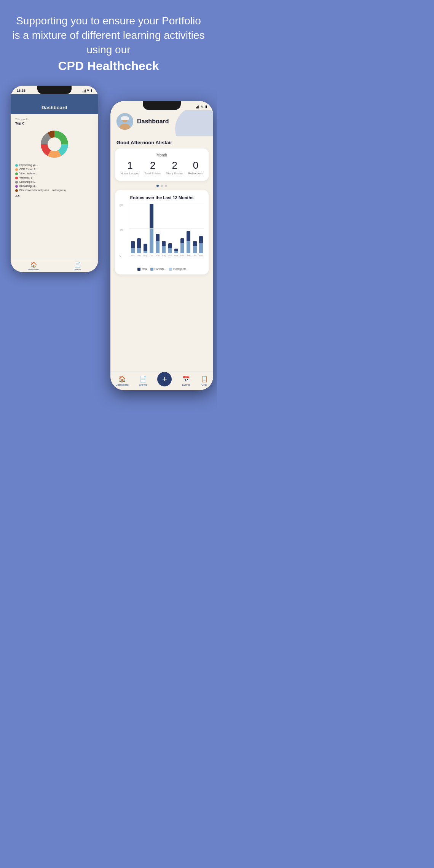 The height and width of the screenshot is (868, 434). Describe the element at coordinates (186, 379) in the screenshot. I see `front-events-icon: 📅` at that location.